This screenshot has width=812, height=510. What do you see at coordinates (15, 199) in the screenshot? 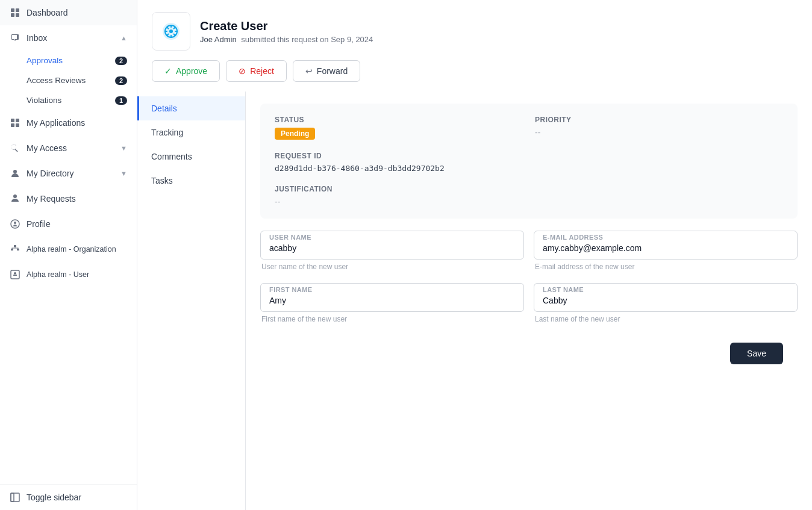
I see `my-requests-icon` at bounding box center [15, 199].